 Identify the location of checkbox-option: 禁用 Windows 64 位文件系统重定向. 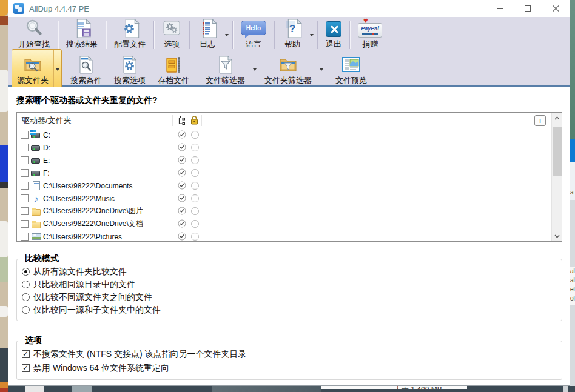
(289, 368).